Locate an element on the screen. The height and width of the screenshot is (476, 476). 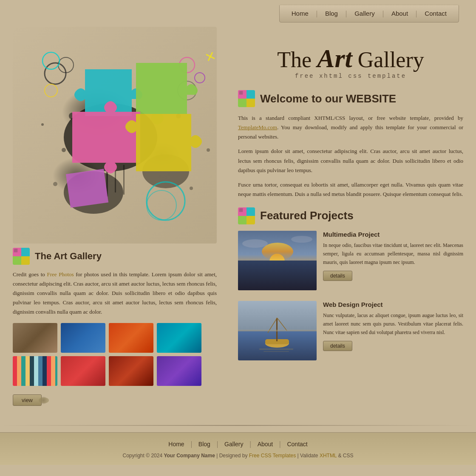
left-section-icon is located at coordinates (21, 256).